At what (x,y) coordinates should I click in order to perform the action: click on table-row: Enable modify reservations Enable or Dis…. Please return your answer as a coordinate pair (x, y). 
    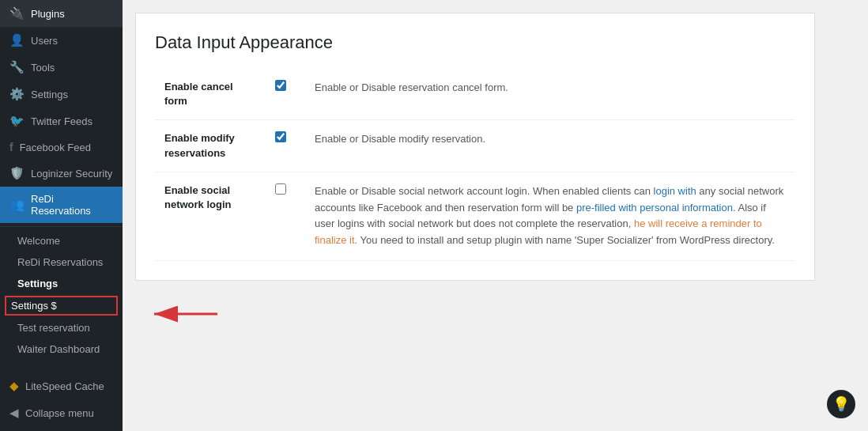
    Looking at the image, I should click on (475, 146).